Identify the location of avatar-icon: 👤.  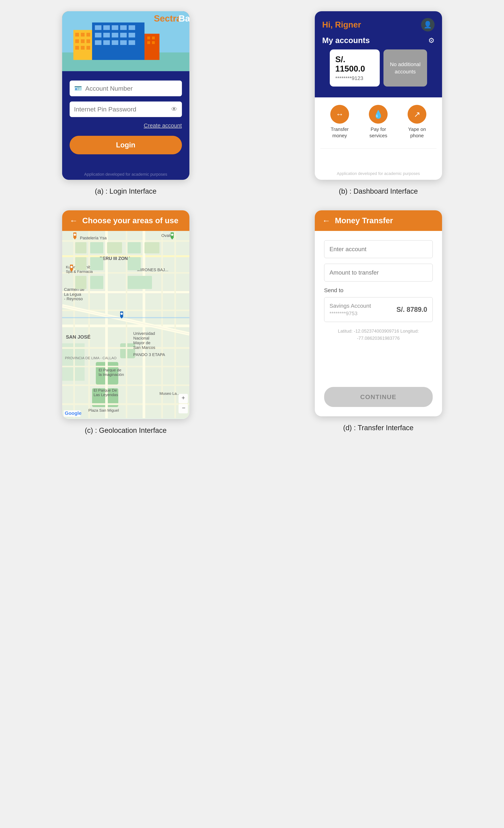
(428, 25).